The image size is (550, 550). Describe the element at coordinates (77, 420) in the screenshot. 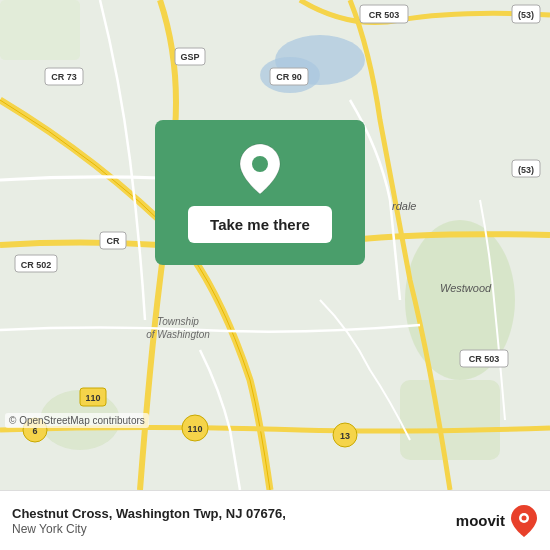

I see `map-copyright: © OpenStreetMap contributors` at that location.